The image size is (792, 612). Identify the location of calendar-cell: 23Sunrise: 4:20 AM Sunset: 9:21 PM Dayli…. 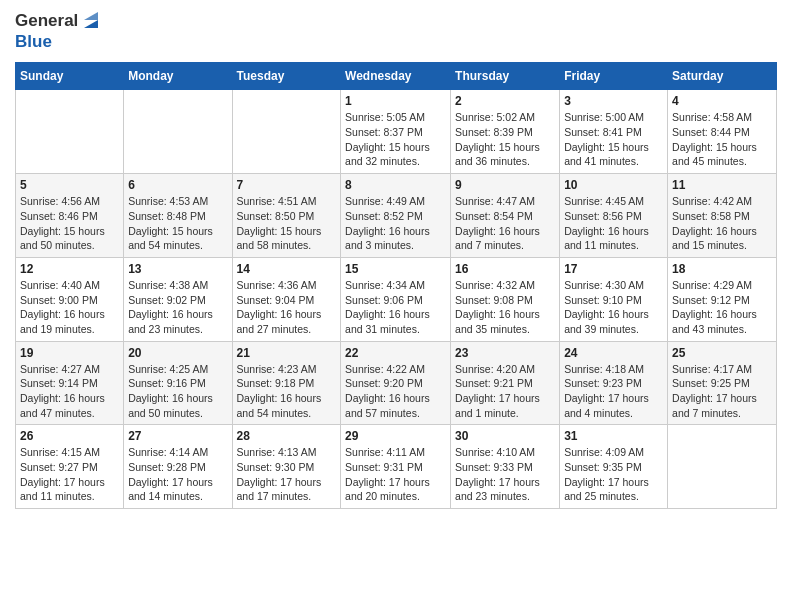
(506, 383).